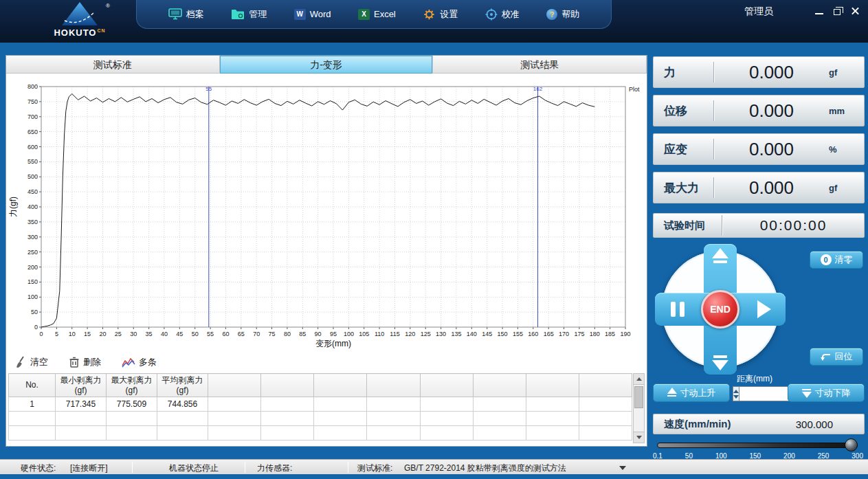  I want to click on stepper-up-icon, so click(736, 392).